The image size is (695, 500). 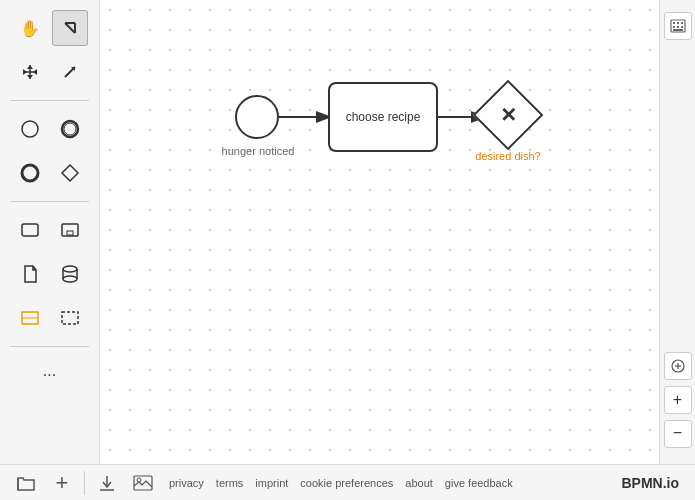 What do you see at coordinates (186, 483) in the screenshot?
I see `privacy-link: privacy` at bounding box center [186, 483].